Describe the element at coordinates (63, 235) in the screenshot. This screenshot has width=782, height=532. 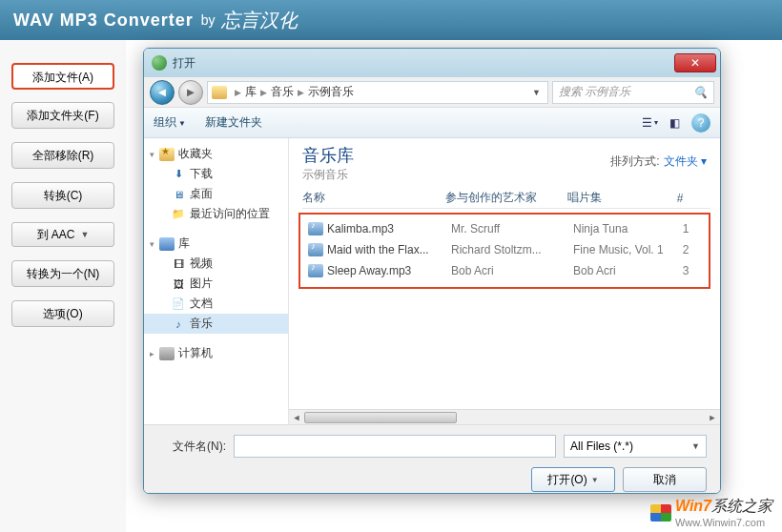
I see `format-dropdown: 到 AAC ▼` at that location.